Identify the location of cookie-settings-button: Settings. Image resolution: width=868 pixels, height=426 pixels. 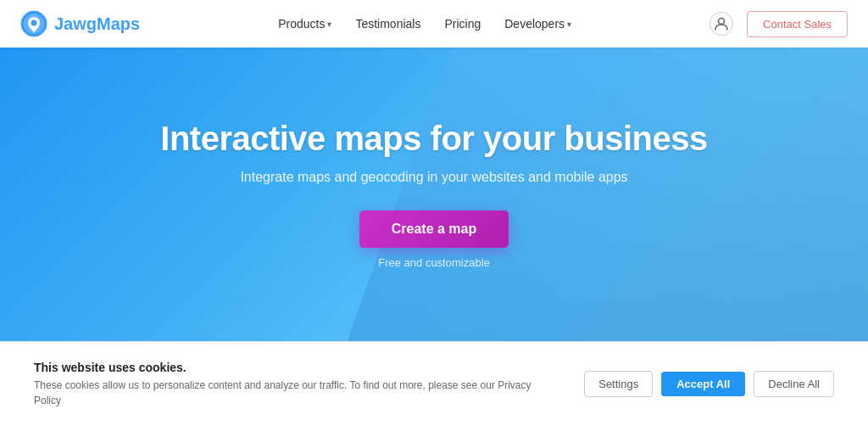
(619, 384).